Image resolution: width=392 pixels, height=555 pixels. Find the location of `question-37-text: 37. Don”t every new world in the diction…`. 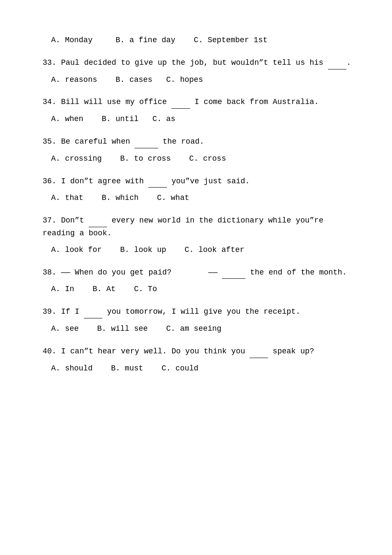

question-37-text: 37. Don”t every new world in the diction… is located at coordinates (200, 227).